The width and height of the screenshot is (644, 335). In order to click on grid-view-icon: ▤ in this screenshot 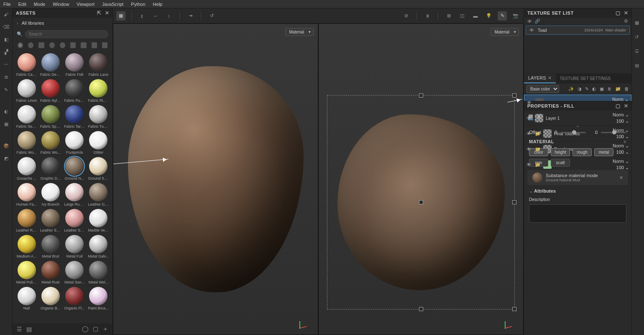, I will do `click(29, 329)`.